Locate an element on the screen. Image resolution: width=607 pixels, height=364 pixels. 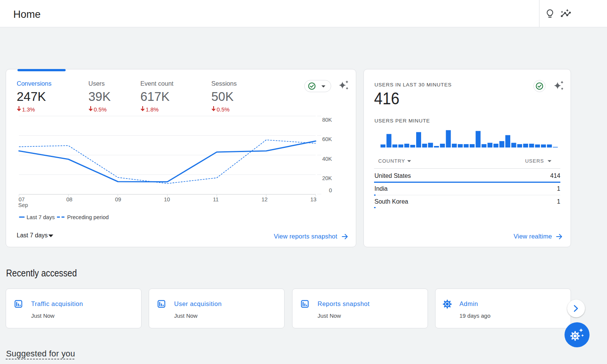
svg-text: 11 is located at coordinates (215, 199).